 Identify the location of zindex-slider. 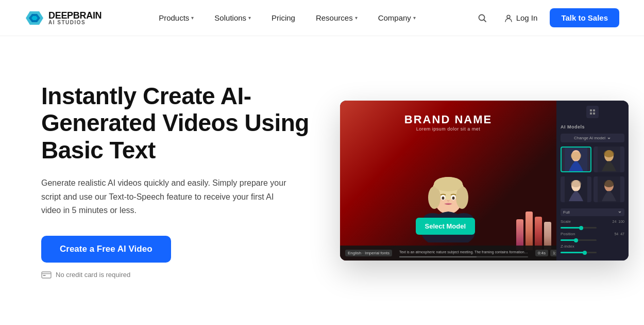
(579, 253).